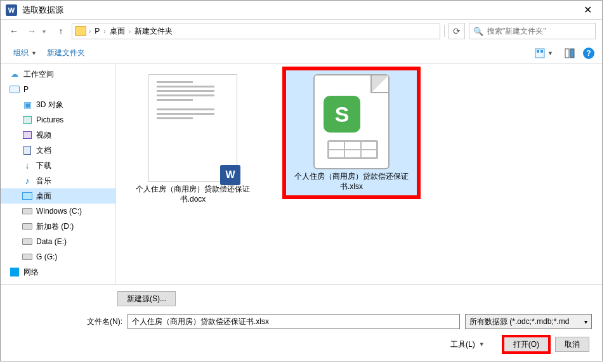 The height and width of the screenshot is (364, 609). I want to click on crumb-p: P, so click(97, 31).